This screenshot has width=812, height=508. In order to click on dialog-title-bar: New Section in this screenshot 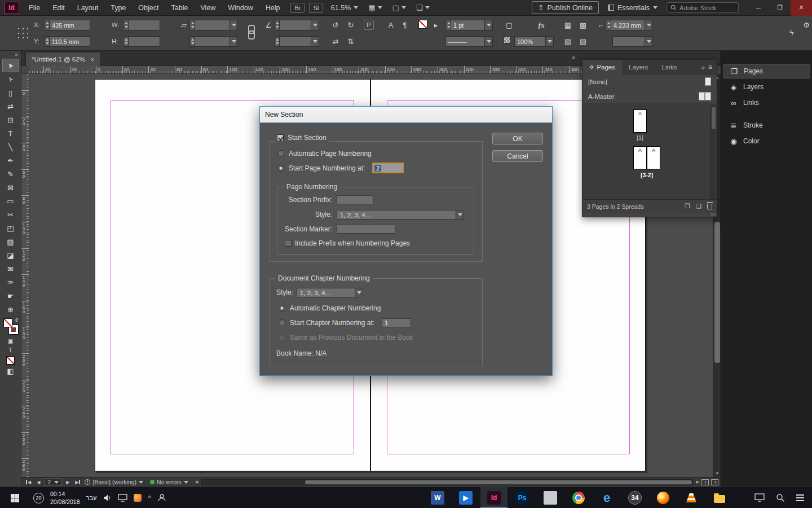, I will do `click(406, 115)`.